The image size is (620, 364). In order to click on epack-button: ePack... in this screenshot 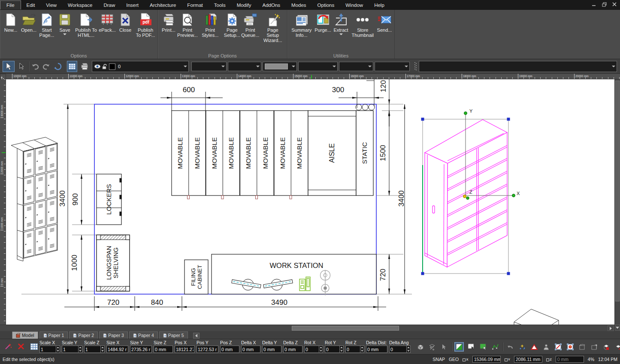, I will do `click(107, 22)`.